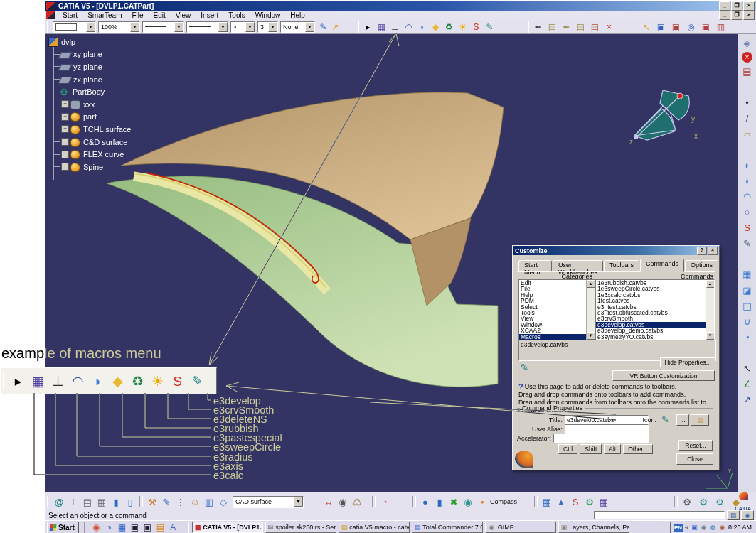 The height and width of the screenshot is (533, 756). What do you see at coordinates (38, 381) in the screenshot?
I see `e3calc-icon: ▦` at bounding box center [38, 381].